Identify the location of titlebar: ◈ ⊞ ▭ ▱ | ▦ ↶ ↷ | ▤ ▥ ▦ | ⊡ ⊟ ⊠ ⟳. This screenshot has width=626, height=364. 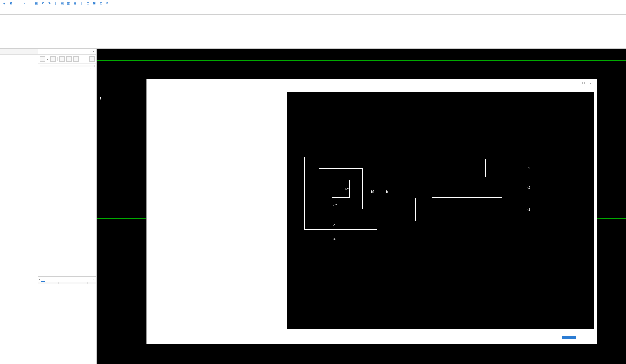
(313, 4).